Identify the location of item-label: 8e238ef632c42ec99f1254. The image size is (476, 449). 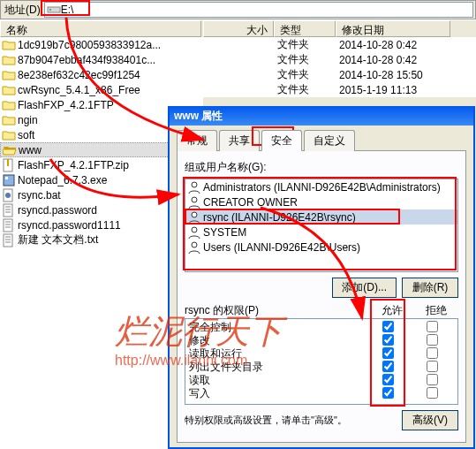
(79, 75).